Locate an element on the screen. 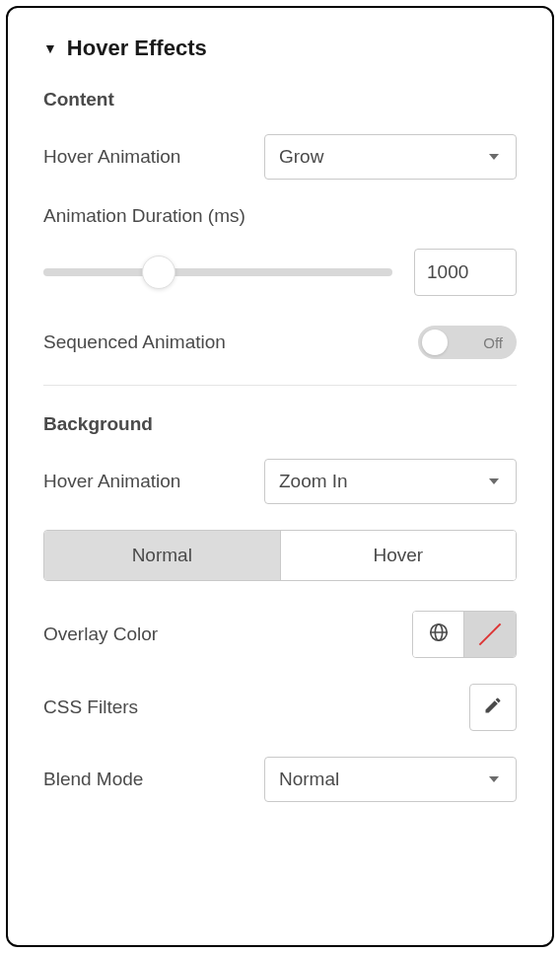 The height and width of the screenshot is (953, 560). css-filters-label: CSS Filters is located at coordinates (91, 707).